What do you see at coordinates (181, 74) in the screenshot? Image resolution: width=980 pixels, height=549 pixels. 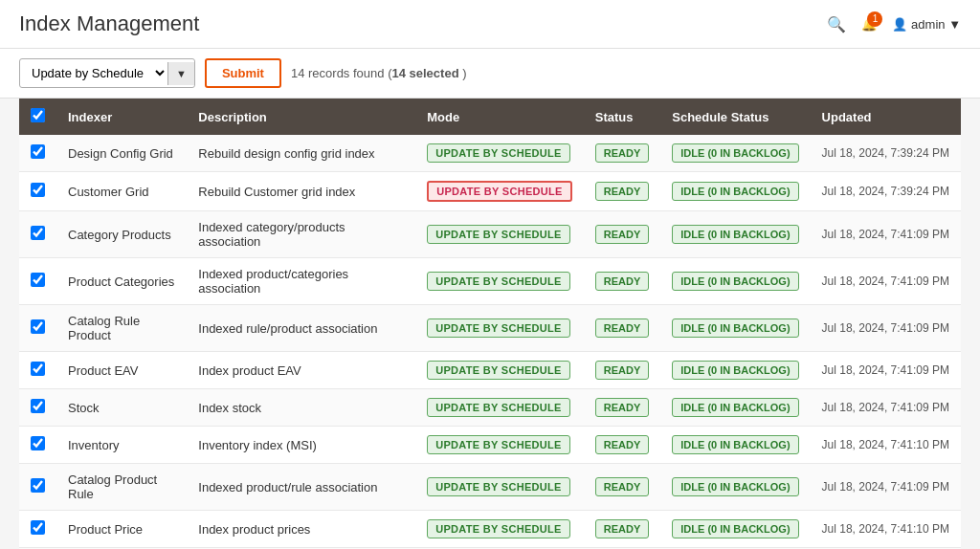 I see `select-arrow-icon: ▼` at bounding box center [181, 74].